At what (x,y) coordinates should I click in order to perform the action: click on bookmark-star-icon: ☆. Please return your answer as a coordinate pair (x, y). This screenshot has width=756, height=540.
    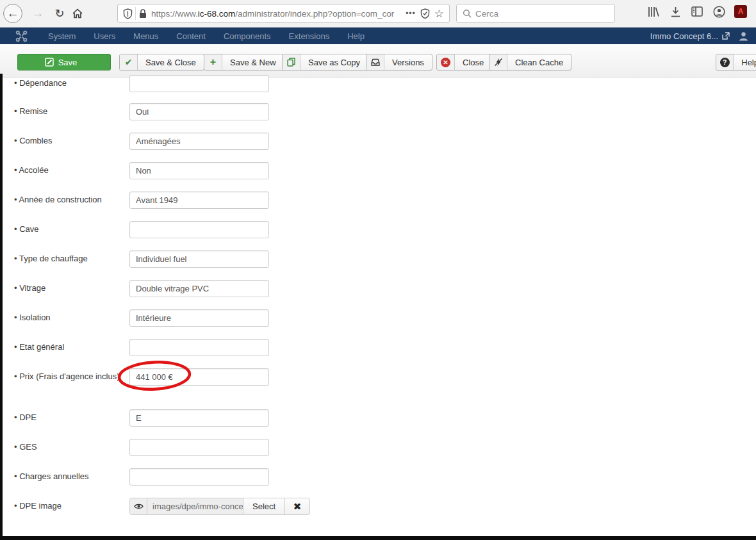
    Looking at the image, I should click on (440, 14).